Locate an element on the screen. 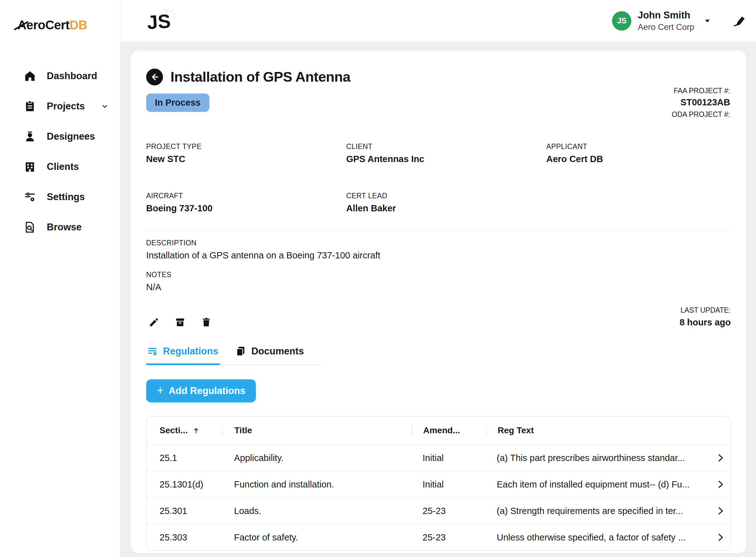 Image resolution: width=756 pixels, height=557 pixels. plus-icon: + is located at coordinates (160, 390).